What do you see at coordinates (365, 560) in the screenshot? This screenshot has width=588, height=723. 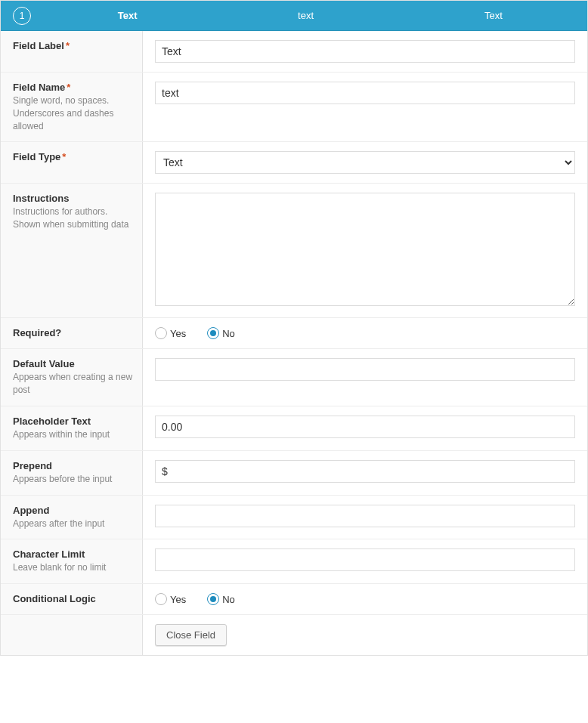 I see `character-limit-input` at bounding box center [365, 560].